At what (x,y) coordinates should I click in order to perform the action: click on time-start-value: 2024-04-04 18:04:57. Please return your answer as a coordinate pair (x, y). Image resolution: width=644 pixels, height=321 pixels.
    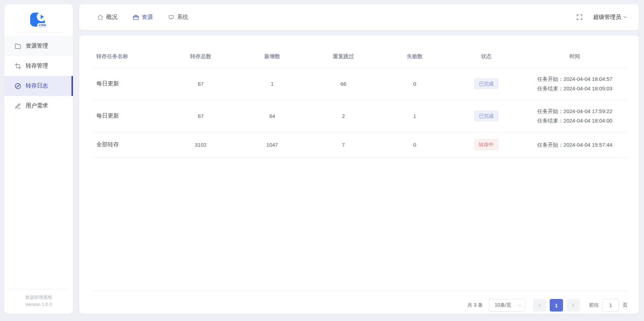
    Looking at the image, I should click on (588, 79).